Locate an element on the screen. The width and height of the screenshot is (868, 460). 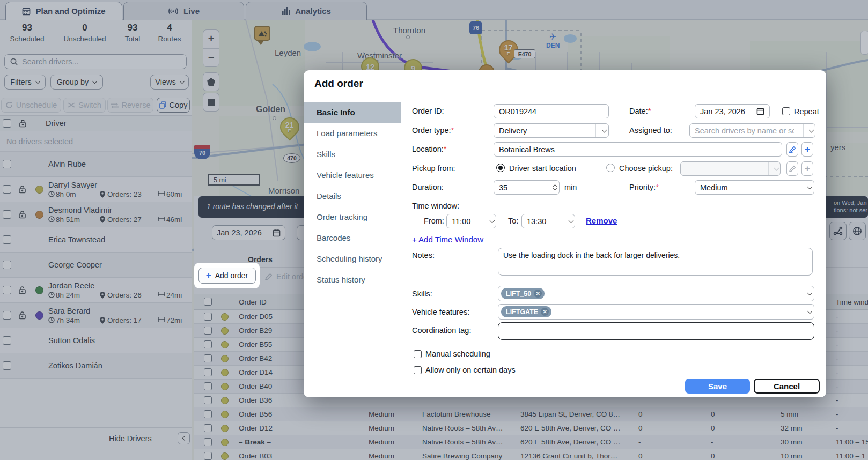
driver-start-location-label: Driver start location is located at coordinates (543, 168).